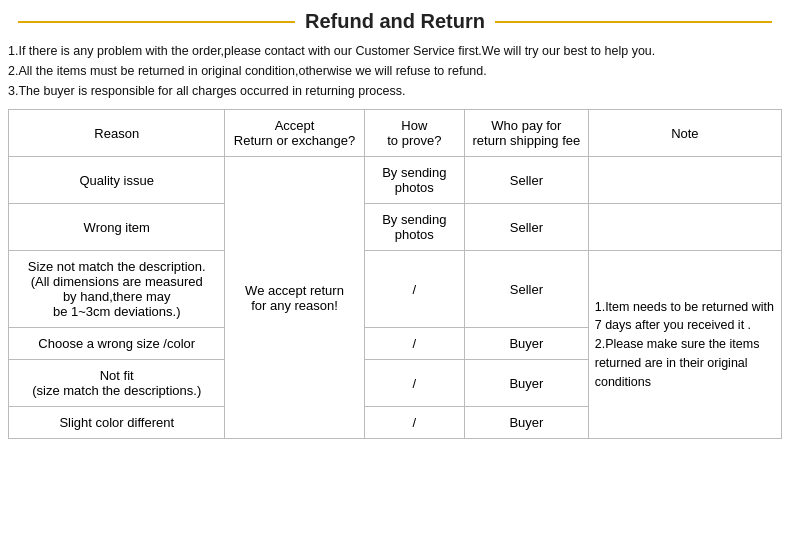  Describe the element at coordinates (684, 134) in the screenshot. I see `header-note: Note` at that location.